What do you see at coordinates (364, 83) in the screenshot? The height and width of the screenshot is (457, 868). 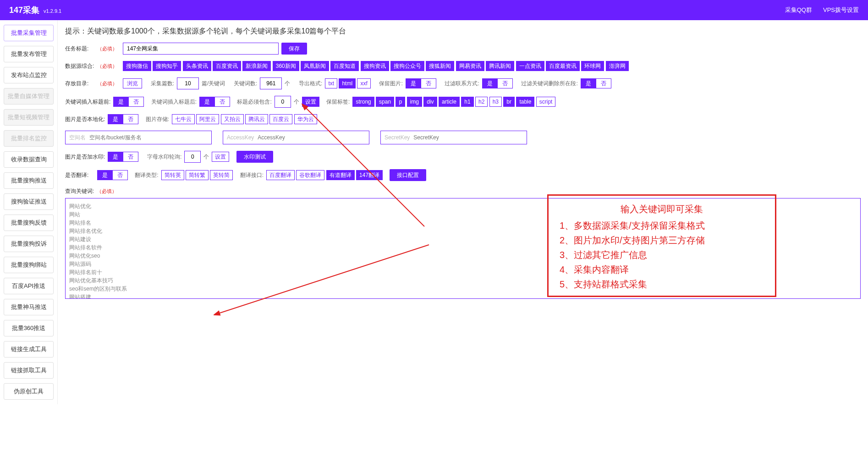 I see `format-tag-2: xxf` at bounding box center [364, 83].